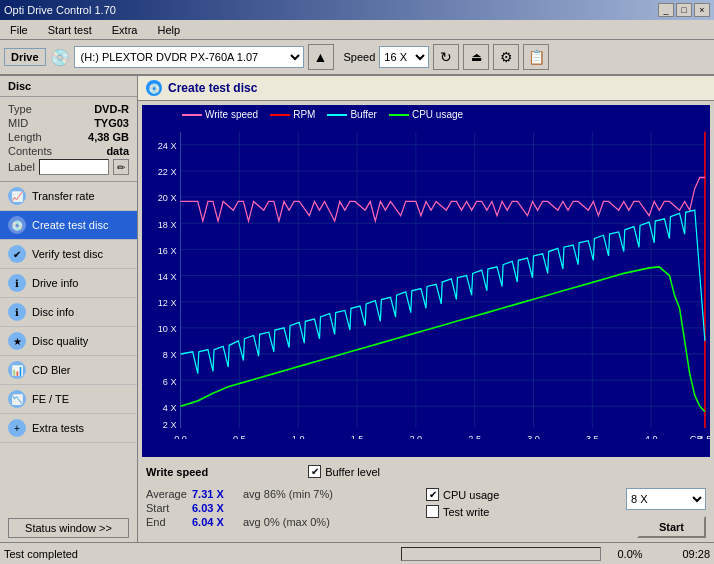 This screenshot has width=714, height=564. What do you see at coordinates (74, 167) in the screenshot?
I see `disc-label-input` at bounding box center [74, 167].